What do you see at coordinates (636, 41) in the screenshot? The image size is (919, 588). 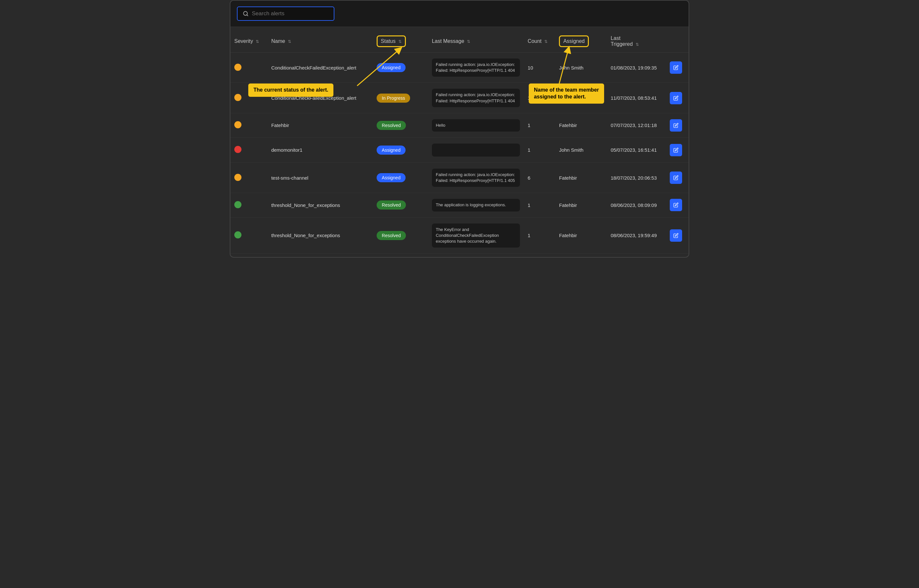 I see `header-last-triggered: LastTriggered ⇅` at bounding box center [636, 41].